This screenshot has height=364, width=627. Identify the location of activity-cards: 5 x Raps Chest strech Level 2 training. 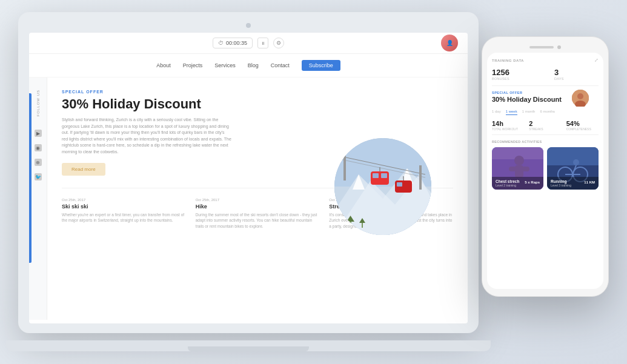
(545, 168).